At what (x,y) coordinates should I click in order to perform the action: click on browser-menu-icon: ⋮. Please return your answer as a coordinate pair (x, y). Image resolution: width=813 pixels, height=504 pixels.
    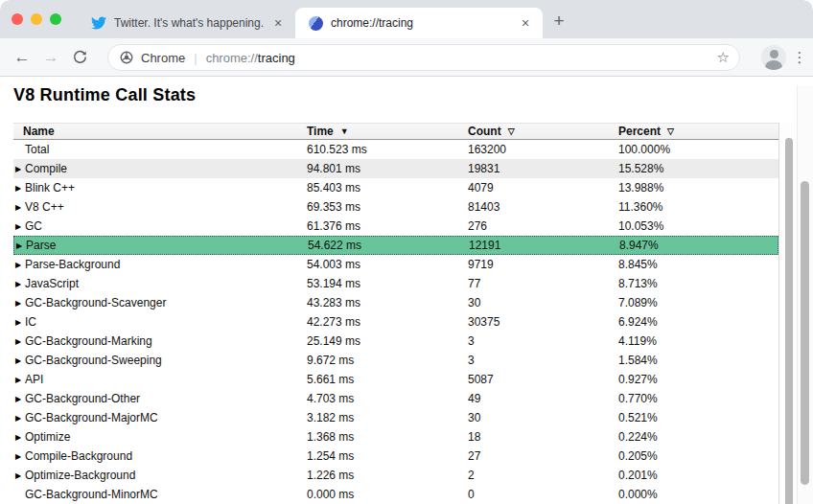
    Looking at the image, I should click on (800, 57).